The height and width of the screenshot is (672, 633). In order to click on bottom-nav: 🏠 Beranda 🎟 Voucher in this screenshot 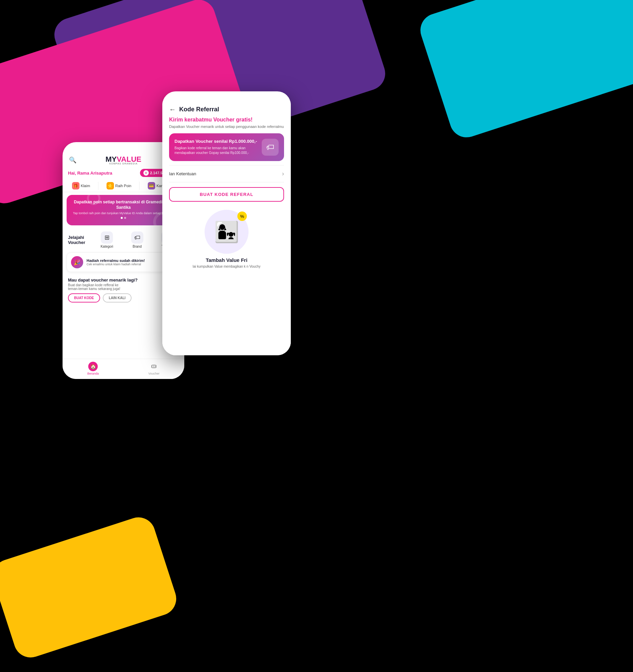, I will do `click(123, 369)`.